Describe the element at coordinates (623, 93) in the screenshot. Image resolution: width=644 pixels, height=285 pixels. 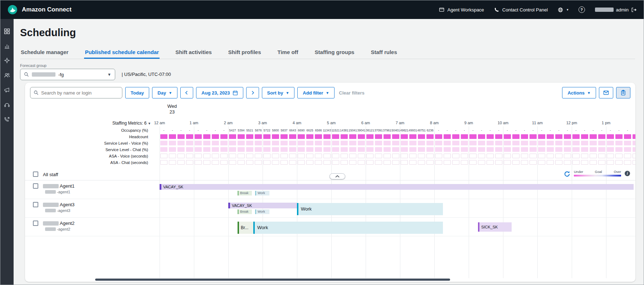
I see `audit-trail-button` at that location.